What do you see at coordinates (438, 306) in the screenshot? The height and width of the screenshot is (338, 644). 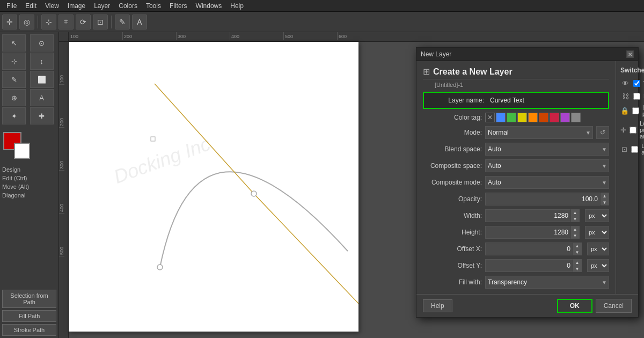 I see `help-button: Help` at bounding box center [438, 306].